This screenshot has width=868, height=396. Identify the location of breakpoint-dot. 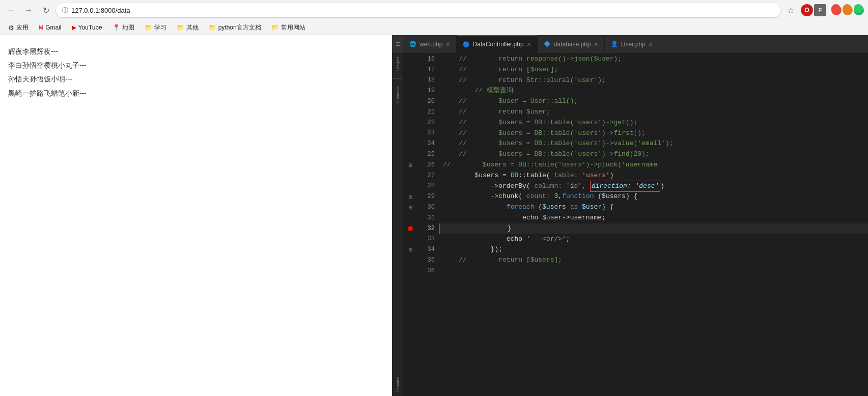
(410, 229).